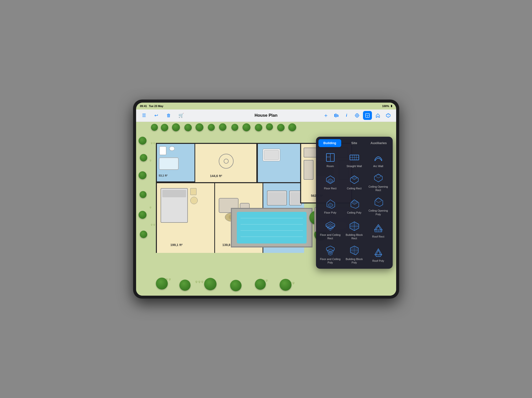 The image size is (532, 398). What do you see at coordinates (266, 115) in the screenshot?
I see `document-title: House Plan` at bounding box center [266, 115].